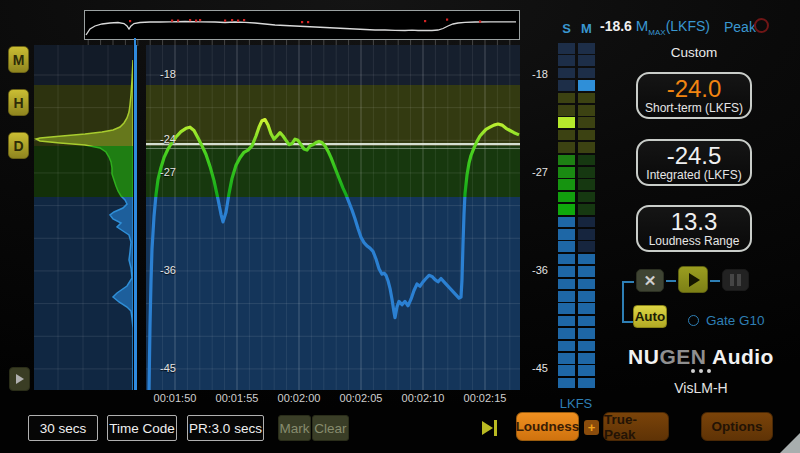  I want to click on graph-y-tick-label: -24, so click(168, 139).